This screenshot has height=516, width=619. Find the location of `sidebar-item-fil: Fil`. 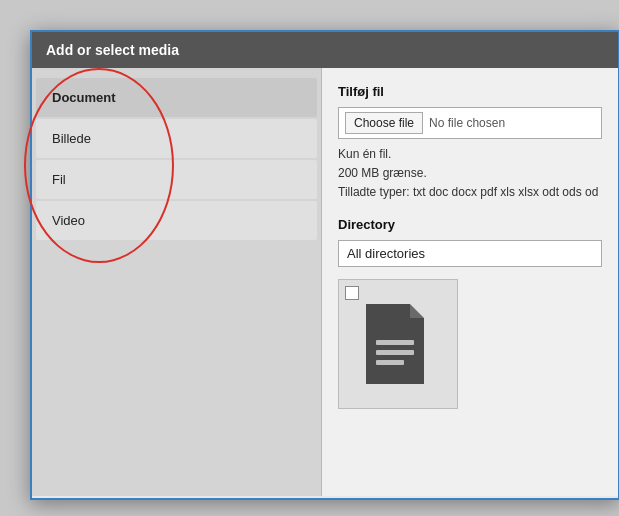

sidebar-item-fil: Fil is located at coordinates (176, 180).